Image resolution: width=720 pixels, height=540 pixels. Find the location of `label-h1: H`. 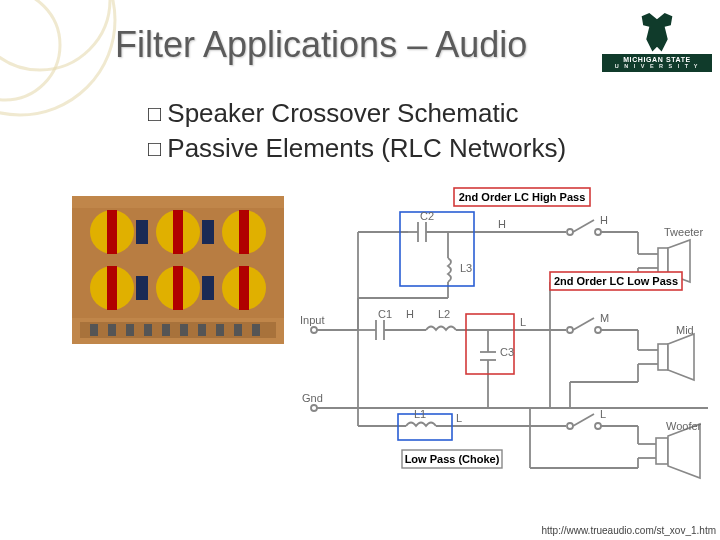

label-h1: H is located at coordinates (502, 224).